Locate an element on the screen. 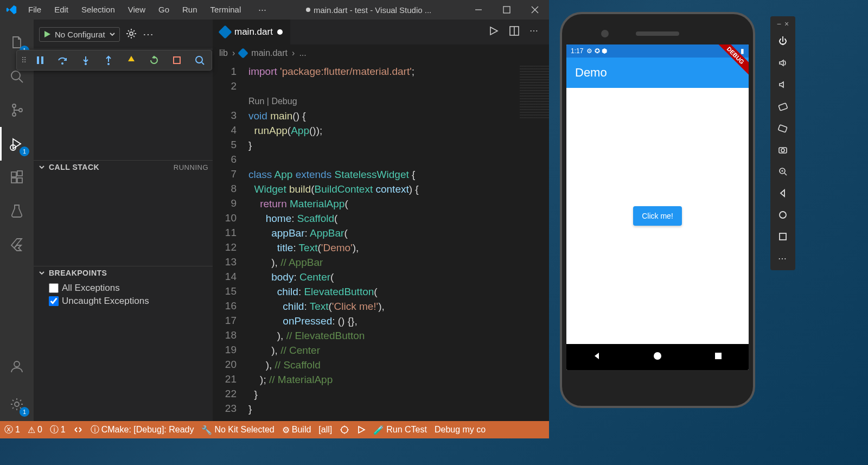  step-into-button is located at coordinates (86, 60).